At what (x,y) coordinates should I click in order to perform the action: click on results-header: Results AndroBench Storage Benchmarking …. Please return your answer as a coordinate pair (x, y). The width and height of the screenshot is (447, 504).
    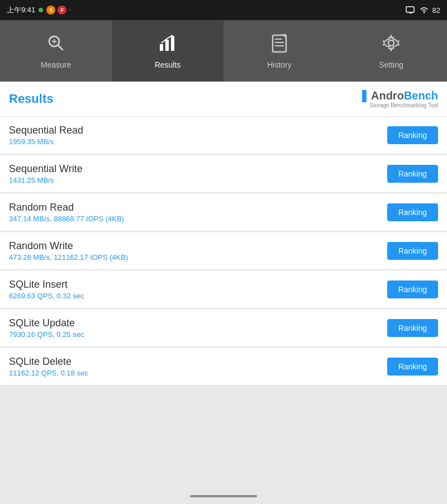
    Looking at the image, I should click on (224, 99).